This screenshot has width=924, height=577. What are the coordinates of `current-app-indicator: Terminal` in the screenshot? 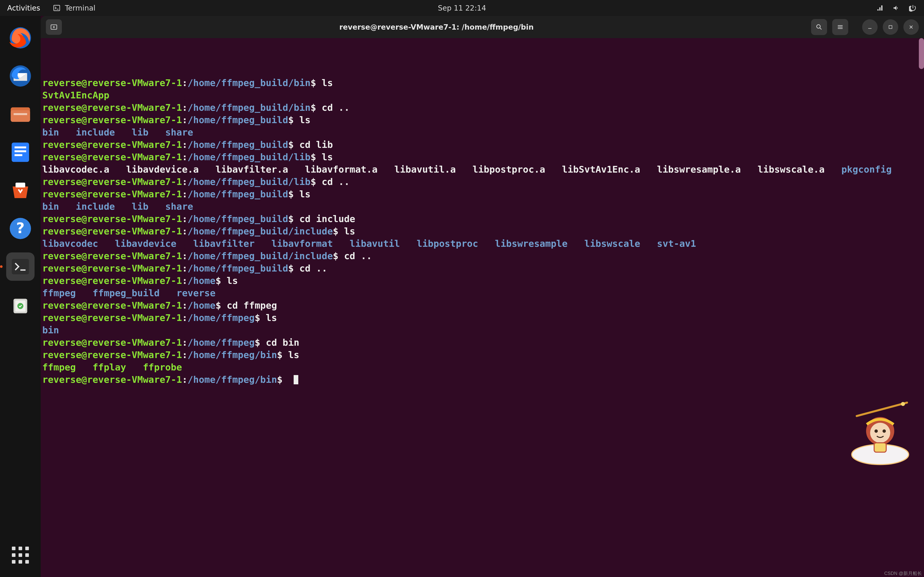 It's located at (74, 8).